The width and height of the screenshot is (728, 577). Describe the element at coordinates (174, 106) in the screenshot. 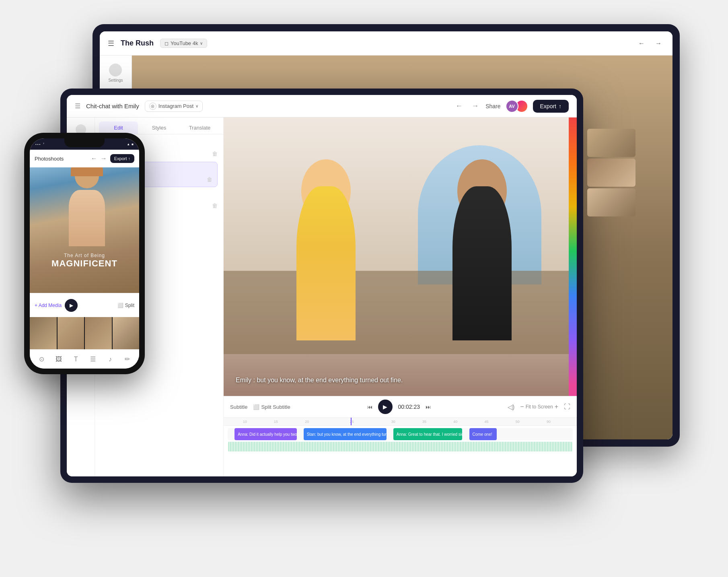

I see `platform-badge-main: ◎ Instagram Post ∨` at that location.